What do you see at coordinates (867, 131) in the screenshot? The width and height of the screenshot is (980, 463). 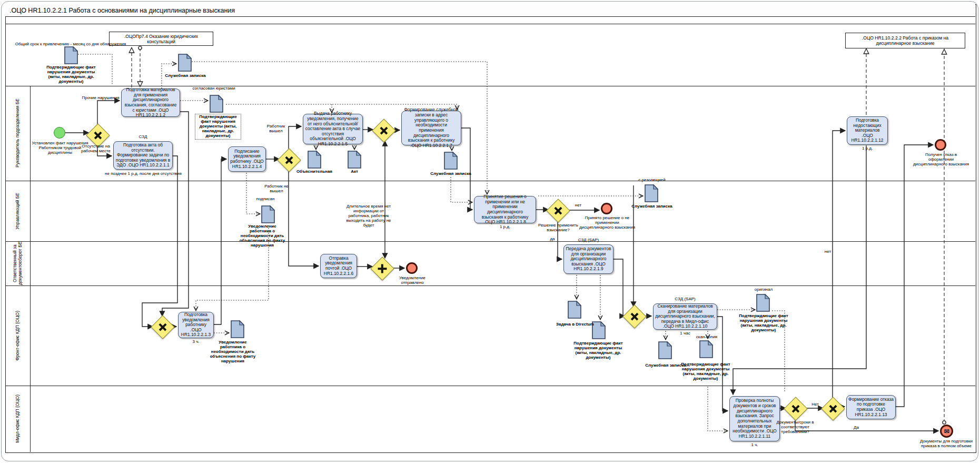 I see `task-1-12: Подготовка недостающих материалов .ОЦО H…` at bounding box center [867, 131].